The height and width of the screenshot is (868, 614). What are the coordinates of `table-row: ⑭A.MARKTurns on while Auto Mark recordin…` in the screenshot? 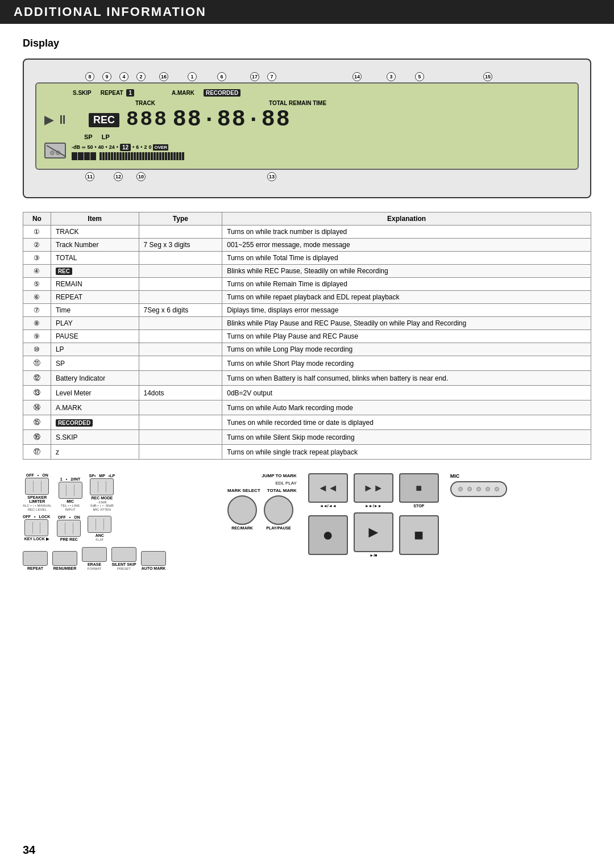 It's located at (307, 408).